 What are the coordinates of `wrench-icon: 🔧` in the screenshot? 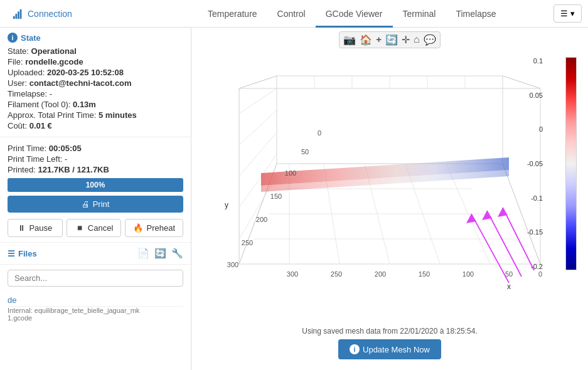 It's located at (177, 253).